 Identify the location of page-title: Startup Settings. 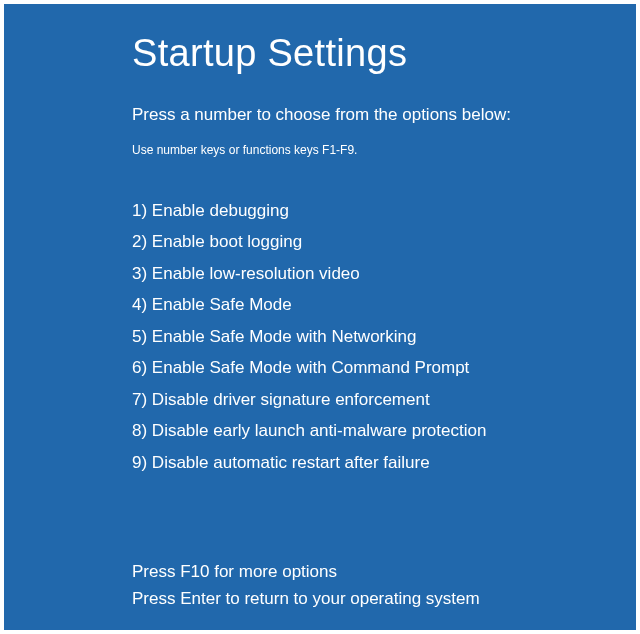
(384, 54).